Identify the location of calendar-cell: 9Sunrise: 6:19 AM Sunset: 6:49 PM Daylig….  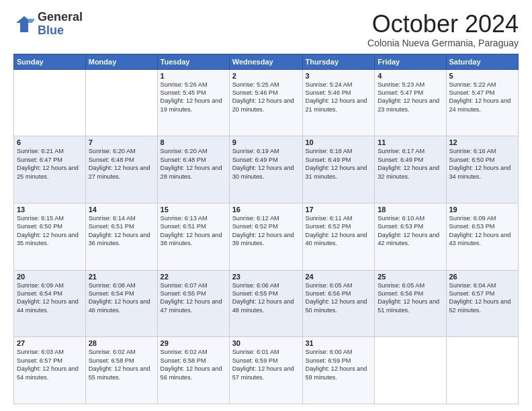
(266, 170).